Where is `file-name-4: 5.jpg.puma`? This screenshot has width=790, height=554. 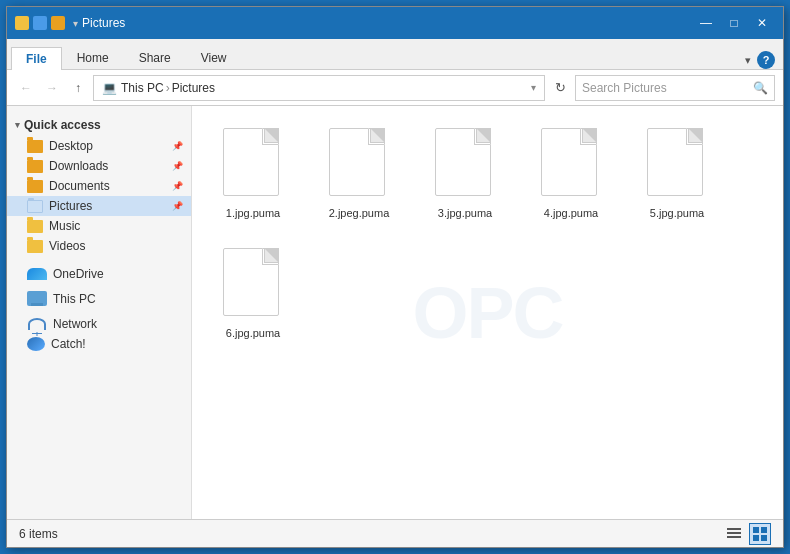 file-name-4: 5.jpg.puma is located at coordinates (677, 213).